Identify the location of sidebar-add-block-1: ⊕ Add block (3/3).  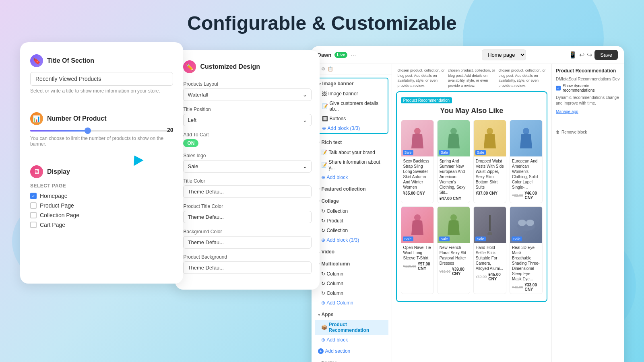
(352, 128).